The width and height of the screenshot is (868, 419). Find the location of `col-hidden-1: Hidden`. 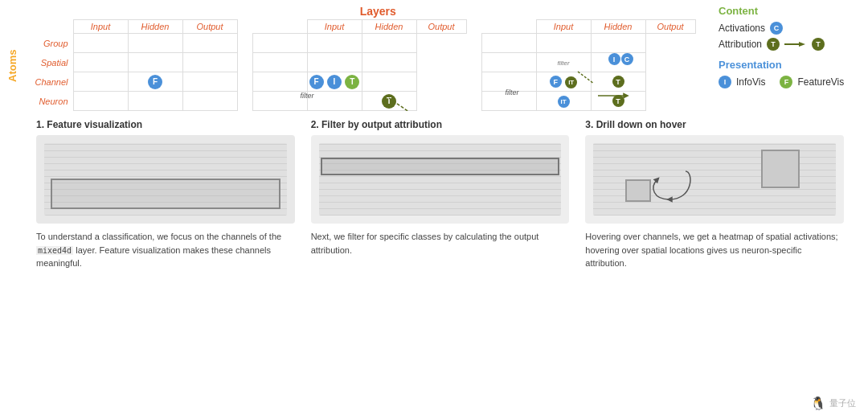

col-hidden-1: Hidden is located at coordinates (155, 27).